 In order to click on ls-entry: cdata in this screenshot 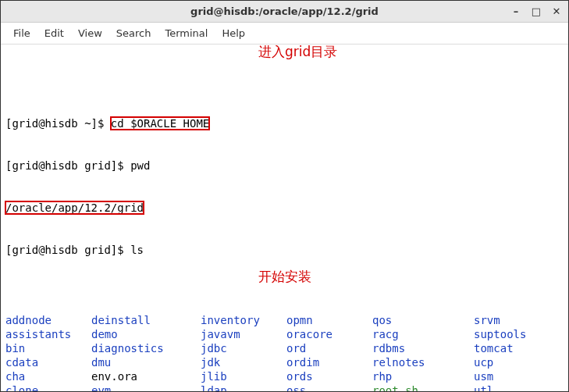, I will do `click(48, 362)`.